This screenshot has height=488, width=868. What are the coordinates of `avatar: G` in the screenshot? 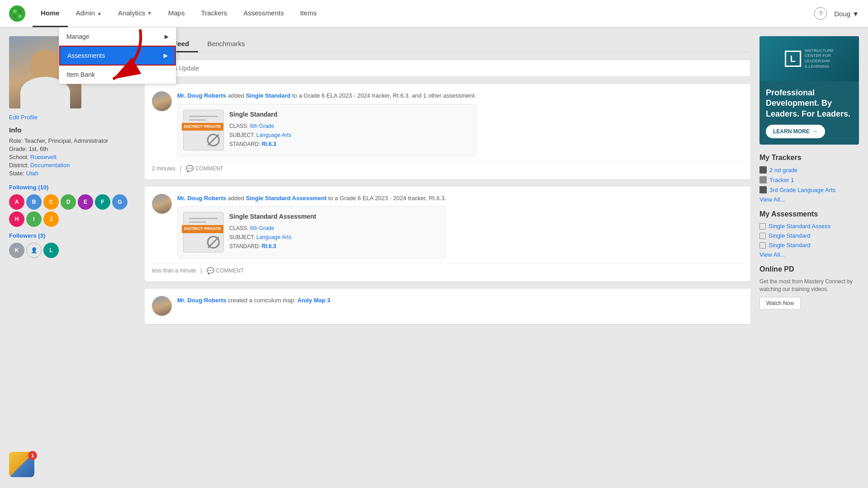 It's located at (120, 202).